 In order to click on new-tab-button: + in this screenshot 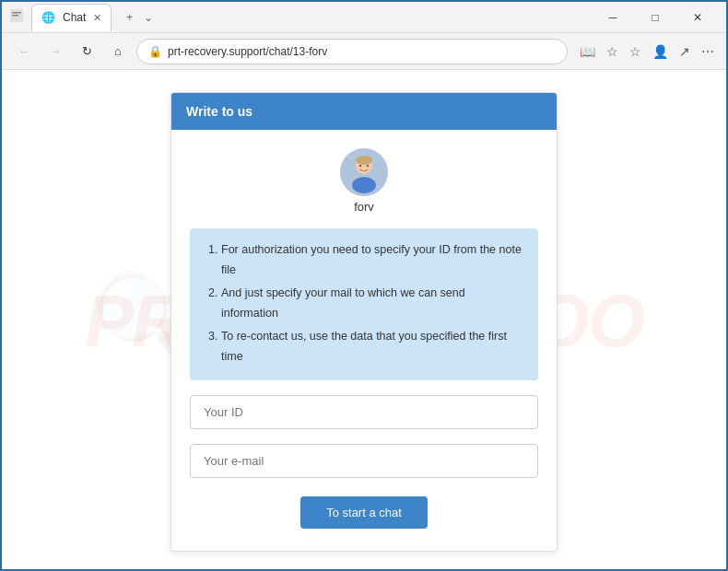, I will do `click(129, 17)`.